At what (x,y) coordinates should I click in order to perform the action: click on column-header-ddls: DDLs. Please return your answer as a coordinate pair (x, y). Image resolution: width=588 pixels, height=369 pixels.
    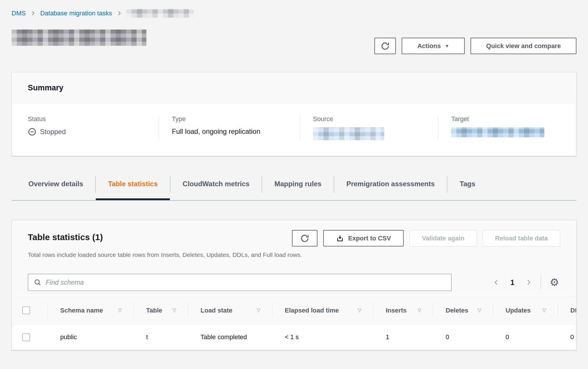
    Looking at the image, I should click on (567, 310).